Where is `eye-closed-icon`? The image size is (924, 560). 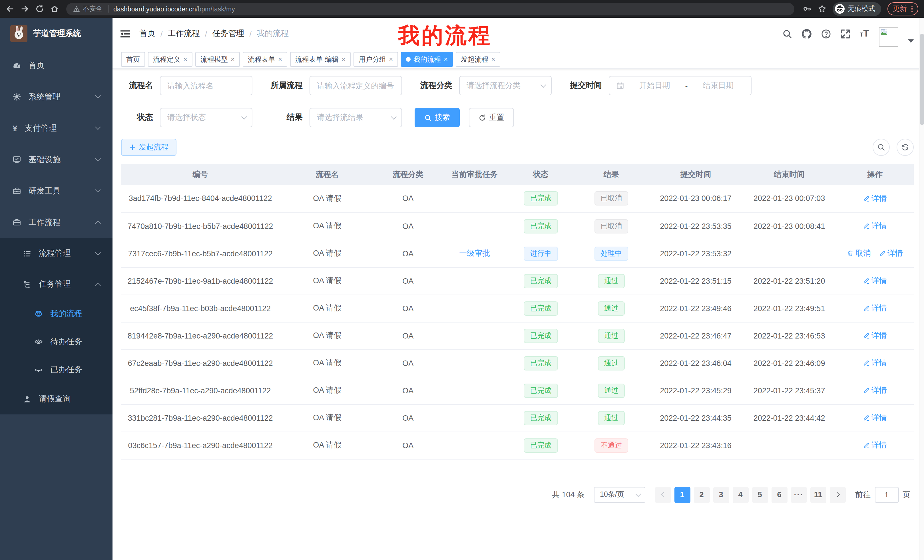 eye-closed-icon is located at coordinates (38, 370).